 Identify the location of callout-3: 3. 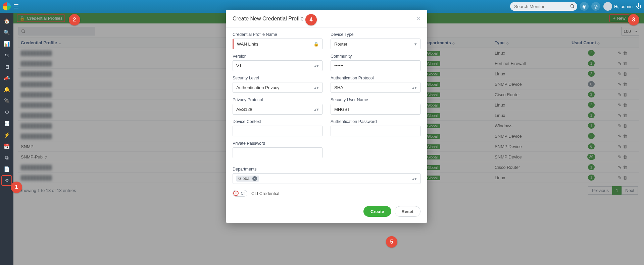
(634, 20).